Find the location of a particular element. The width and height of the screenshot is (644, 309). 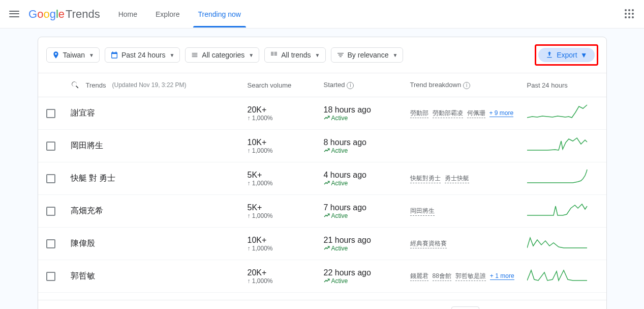

prev-page-button is located at coordinates (554, 308).